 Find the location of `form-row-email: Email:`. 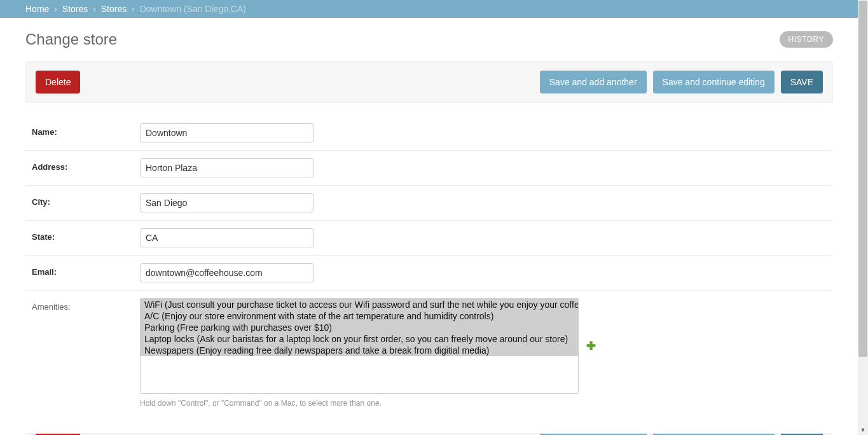

form-row-email: Email: is located at coordinates (429, 273).